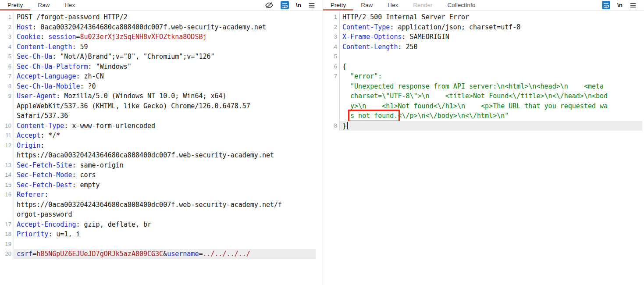  Describe the element at coordinates (345, 67) in the screenshot. I see `code-segment: {` at that location.